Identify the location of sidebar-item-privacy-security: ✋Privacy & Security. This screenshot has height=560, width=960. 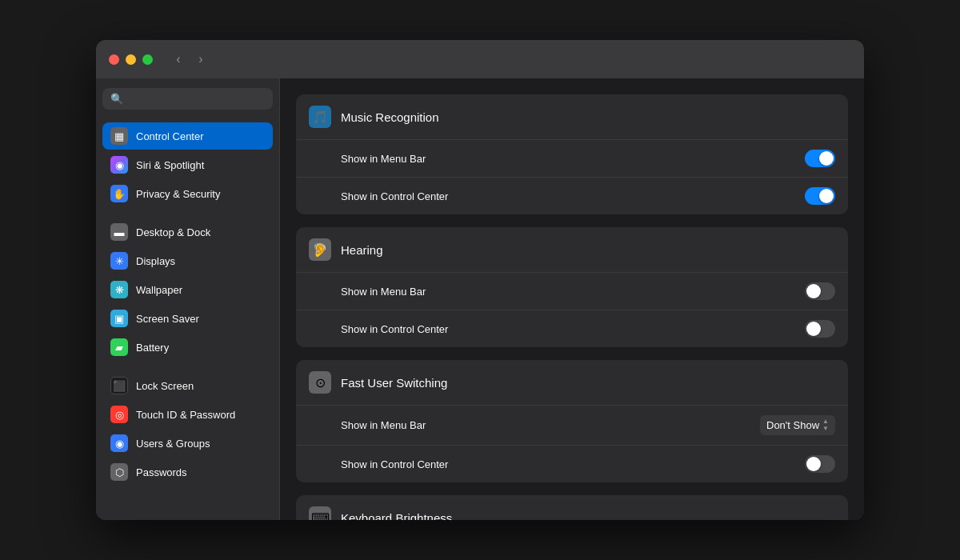
(187, 194).